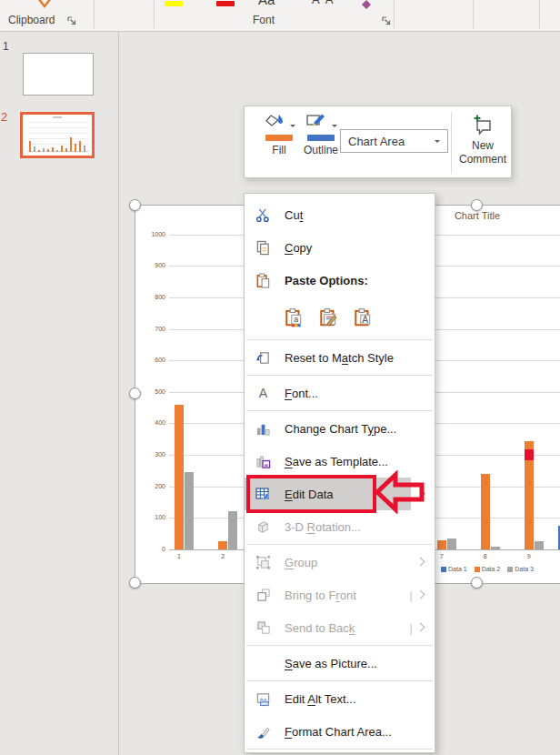 This screenshot has width=560, height=755. I want to click on submenu-chevron-icon, so click(421, 494).